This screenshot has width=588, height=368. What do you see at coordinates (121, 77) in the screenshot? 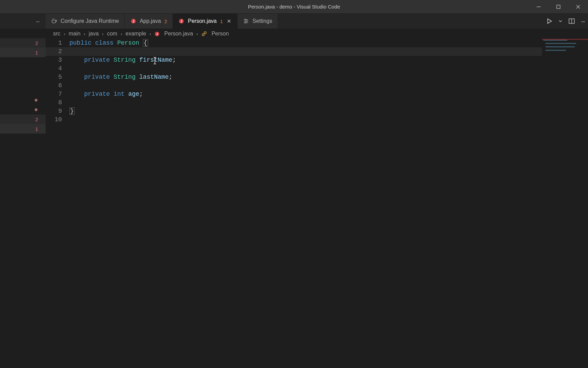
I see `code-content: private String lastName;` at bounding box center [121, 77].